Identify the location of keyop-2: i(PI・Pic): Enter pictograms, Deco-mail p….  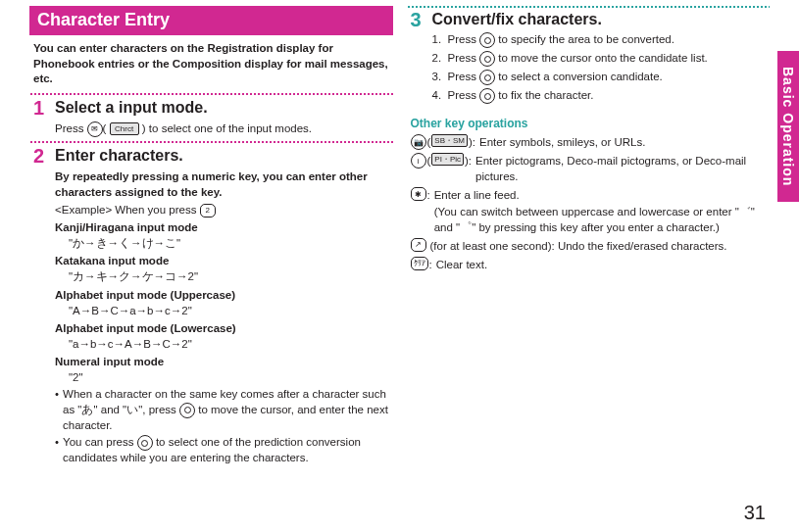
(588, 169).